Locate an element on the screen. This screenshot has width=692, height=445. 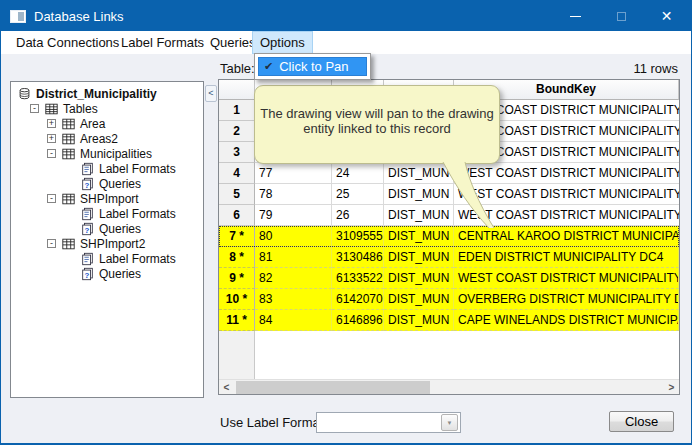
label-format-combobox: ▼ is located at coordinates (388, 422).